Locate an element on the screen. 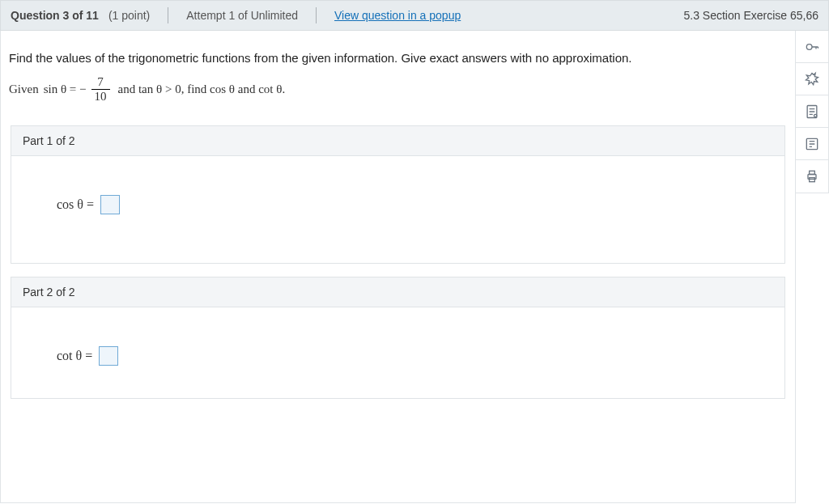 The width and height of the screenshot is (829, 504). guided-solution-button is located at coordinates (812, 144).